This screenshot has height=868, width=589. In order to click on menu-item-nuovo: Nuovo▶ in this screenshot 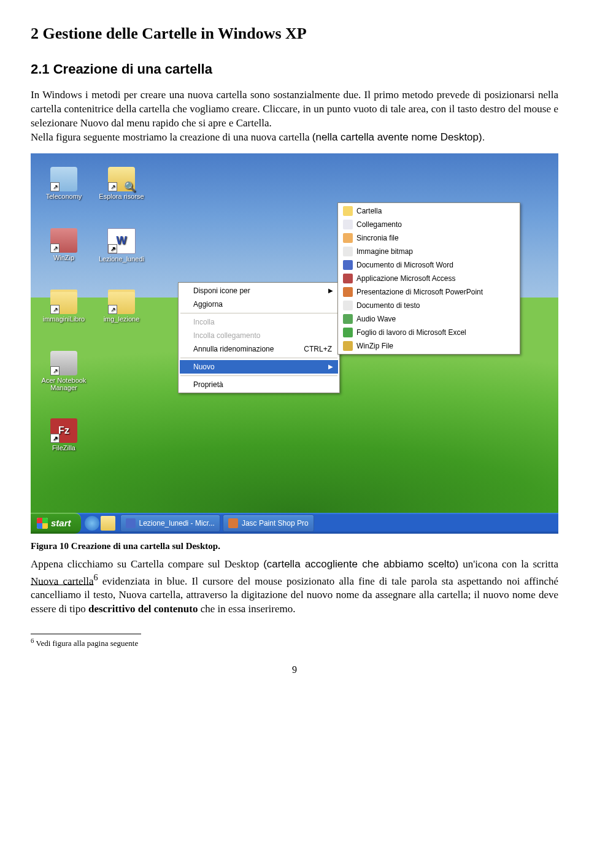, I will do `click(259, 367)`.